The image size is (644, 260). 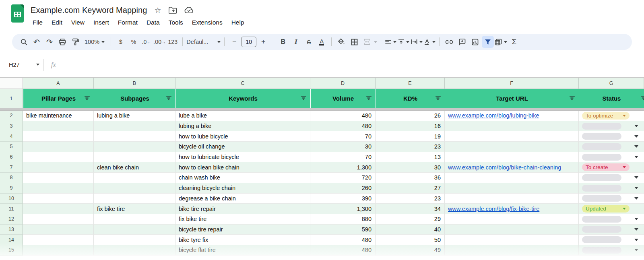 I want to click on row-number: 5, so click(x=11, y=147).